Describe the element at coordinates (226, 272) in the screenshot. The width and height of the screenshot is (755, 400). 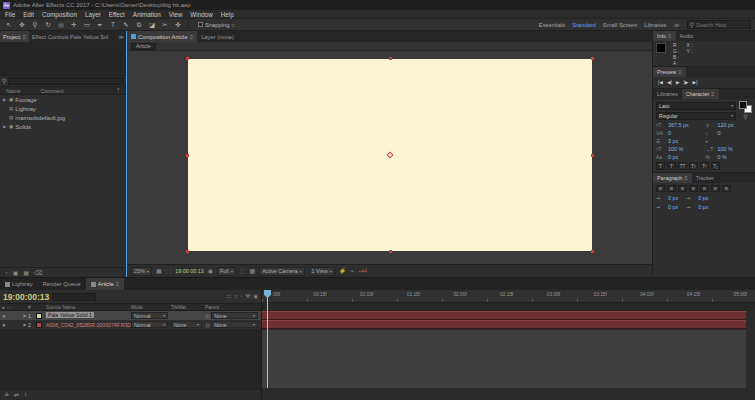
I see `resolution-dropdown: Full ▾` at that location.